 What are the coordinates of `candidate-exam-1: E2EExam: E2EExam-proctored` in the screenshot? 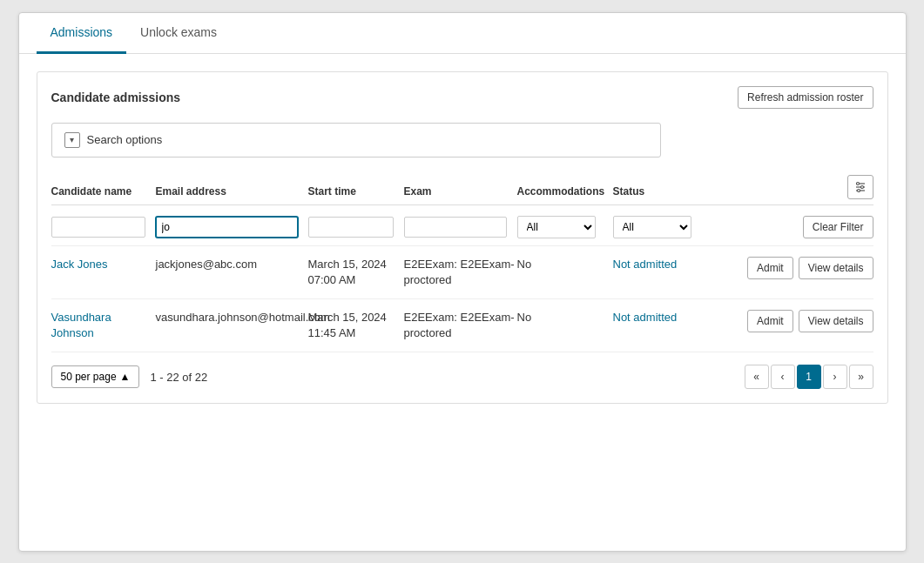 It's located at (461, 325).